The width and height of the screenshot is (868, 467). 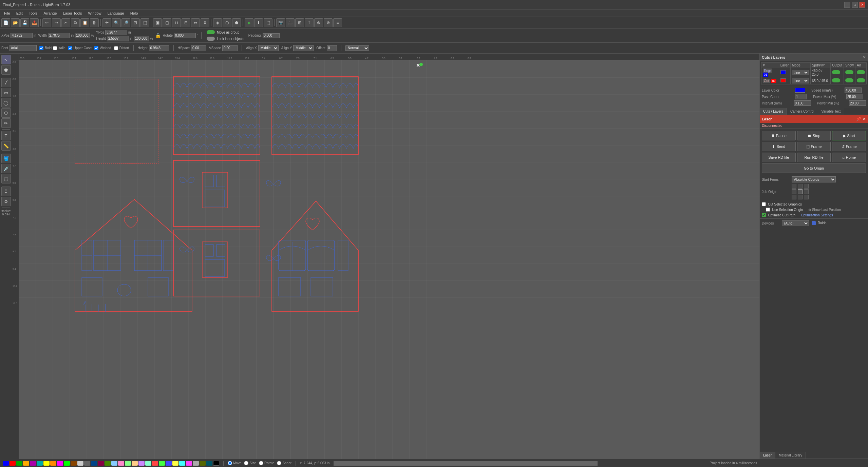 What do you see at coordinates (831, 111) in the screenshot?
I see `tab-variable-text: Variable Text` at bounding box center [831, 111].